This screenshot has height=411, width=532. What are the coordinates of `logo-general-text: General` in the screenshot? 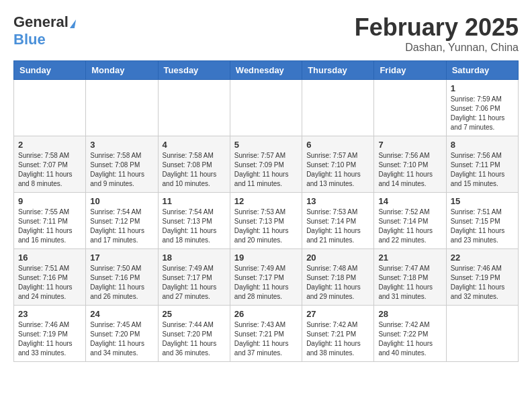 It's located at (41, 21).